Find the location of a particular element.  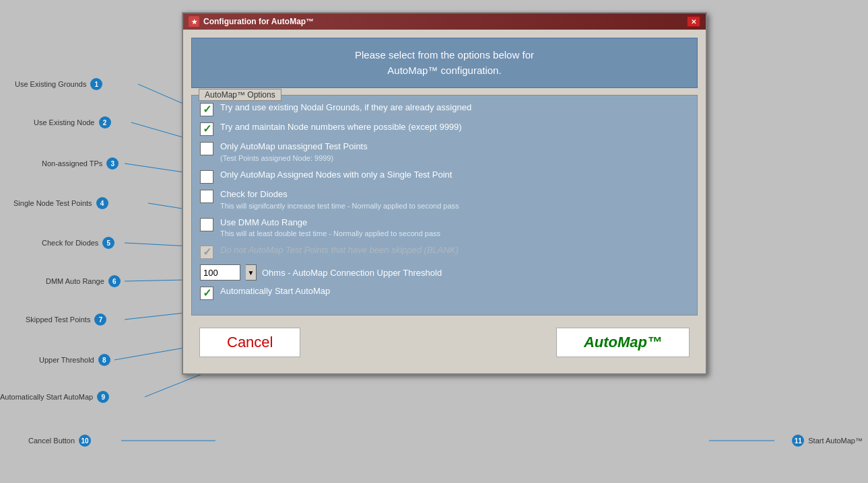

option-row-5: Check for Diodes This will signifcantly … is located at coordinates (444, 200).